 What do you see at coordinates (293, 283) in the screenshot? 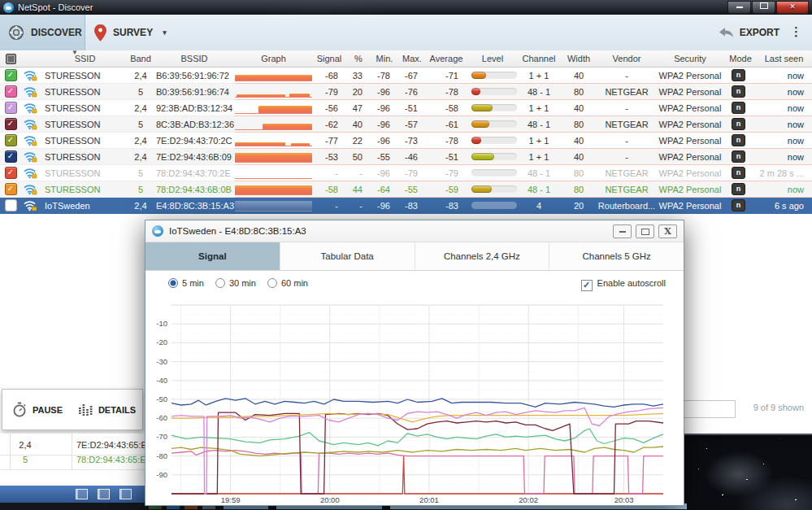
I see `radio-60-min: 60 min` at bounding box center [293, 283].